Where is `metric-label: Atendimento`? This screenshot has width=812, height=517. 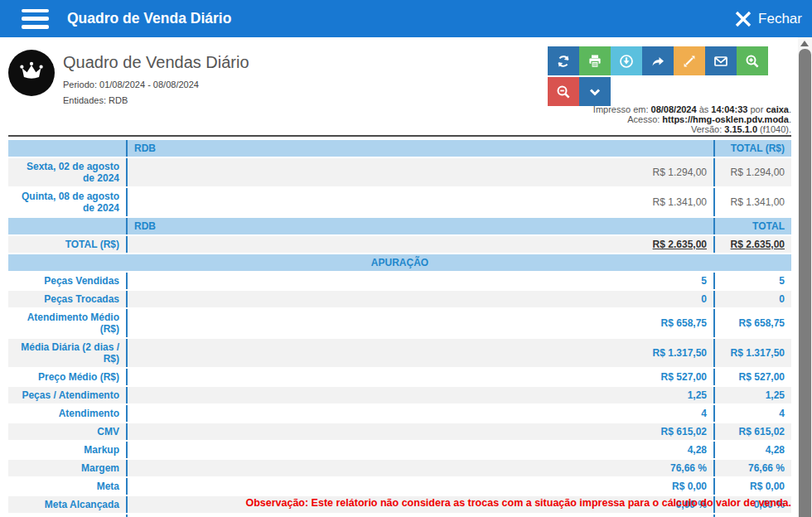 metric-label: Atendimento is located at coordinates (68, 413).